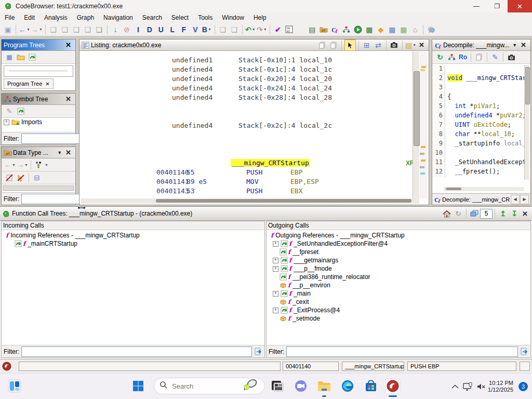 The height and width of the screenshot is (399, 532). Describe the element at coordinates (133, 235) in the screenshot. I see `tree-root: fIncoming References - ___mingw_CRTStart…` at that location.